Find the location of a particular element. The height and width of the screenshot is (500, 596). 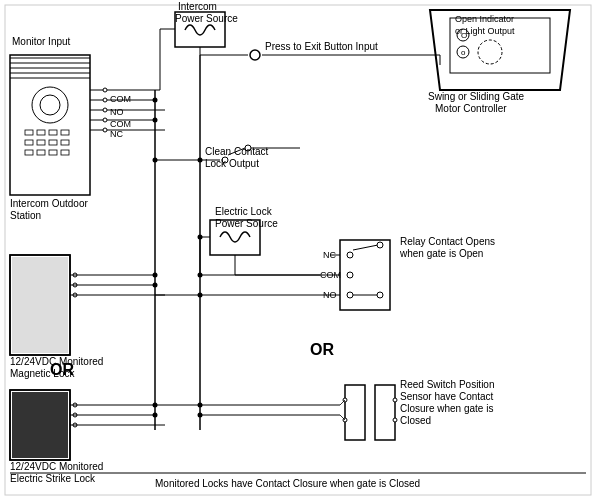

svg-text: Lock Output is located at coordinates (232, 164).